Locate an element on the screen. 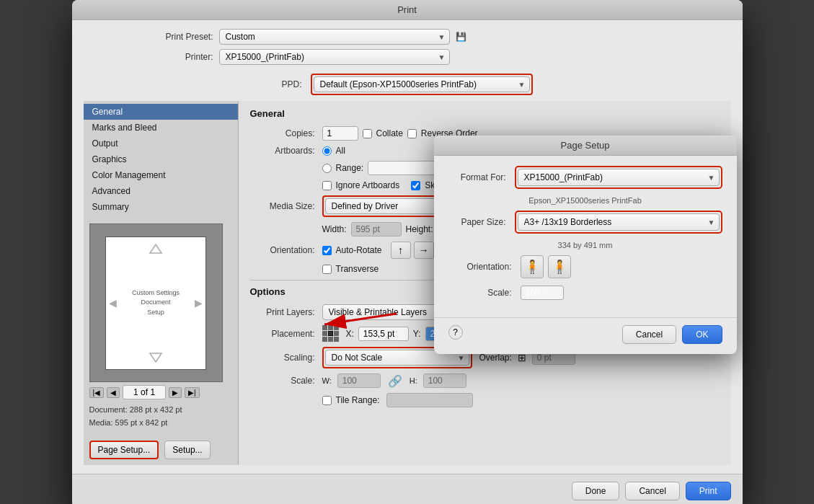  format-for-row: Format For: XP15000_(PrintFab) ▼ is located at coordinates (585, 177).